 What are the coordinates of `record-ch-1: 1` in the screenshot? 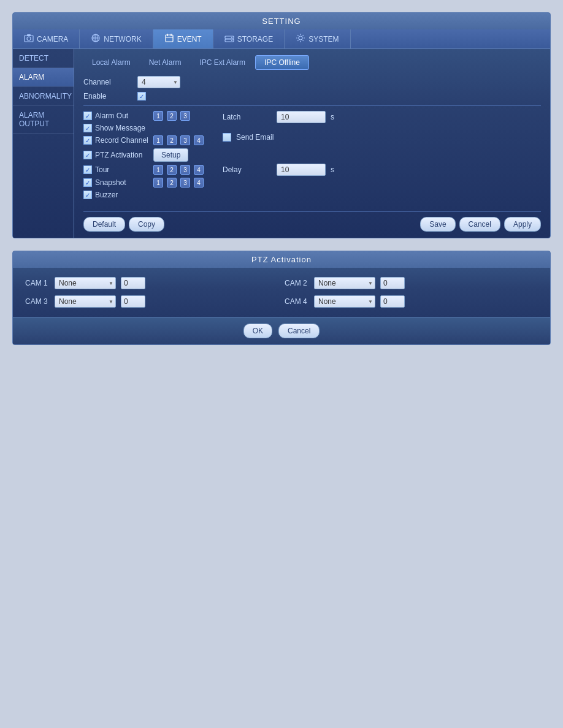 It's located at (158, 140).